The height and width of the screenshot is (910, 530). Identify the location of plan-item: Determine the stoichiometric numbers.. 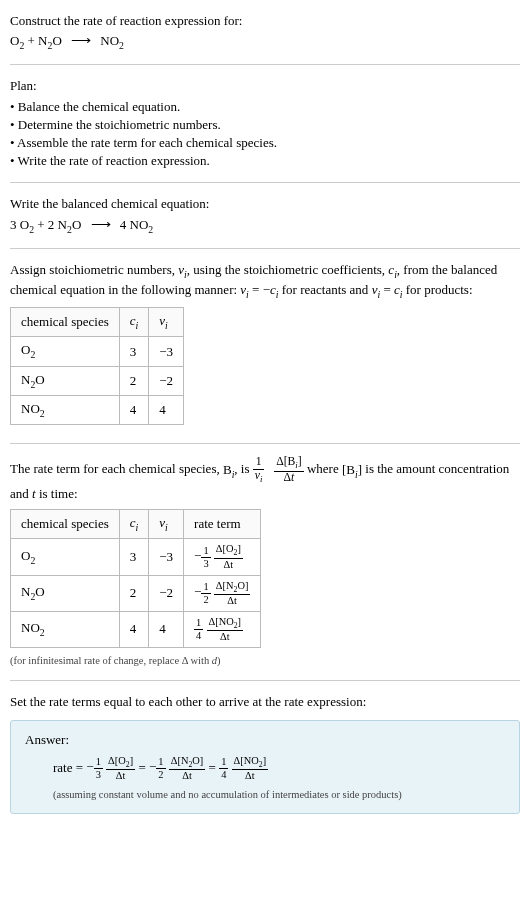
(265, 125).